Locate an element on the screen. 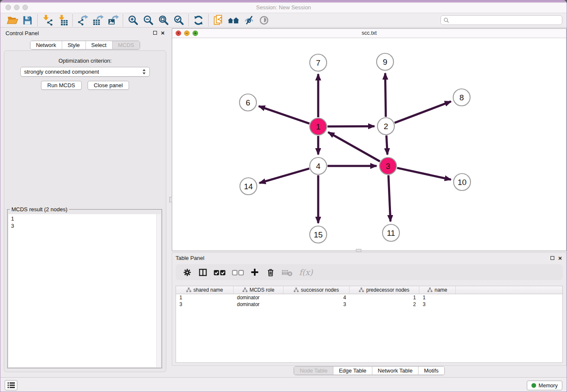 Image resolution: width=567 pixels, height=392 pixels. table-cell: 2 is located at coordinates (384, 304).